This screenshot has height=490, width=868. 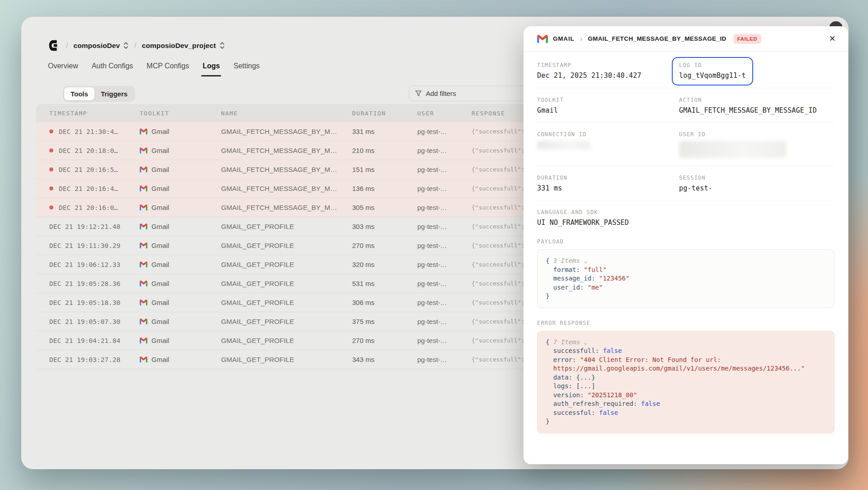 I want to click on code-line: successful: false, so click(x=686, y=413).